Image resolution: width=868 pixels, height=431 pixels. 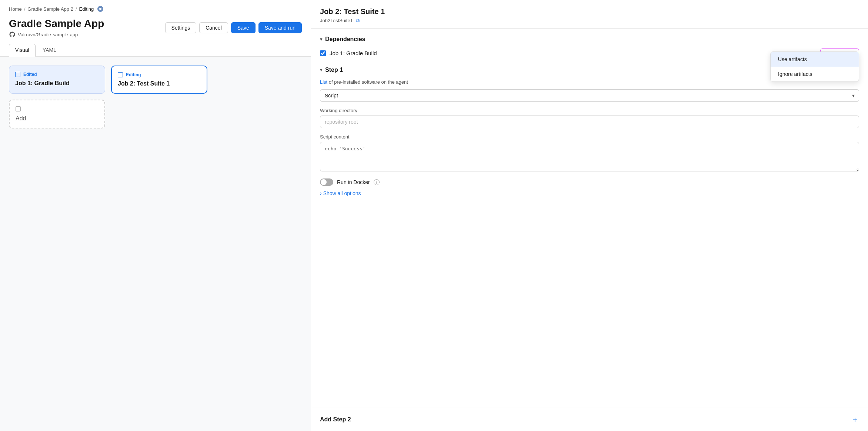 I want to click on header-left: Gradle Sample App Valrravn/Gradle-sample…, so click(x=56, y=28).